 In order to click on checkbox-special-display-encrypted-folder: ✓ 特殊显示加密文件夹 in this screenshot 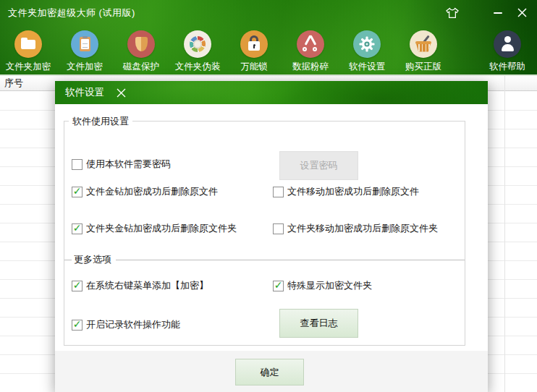, I will do `click(323, 286)`.